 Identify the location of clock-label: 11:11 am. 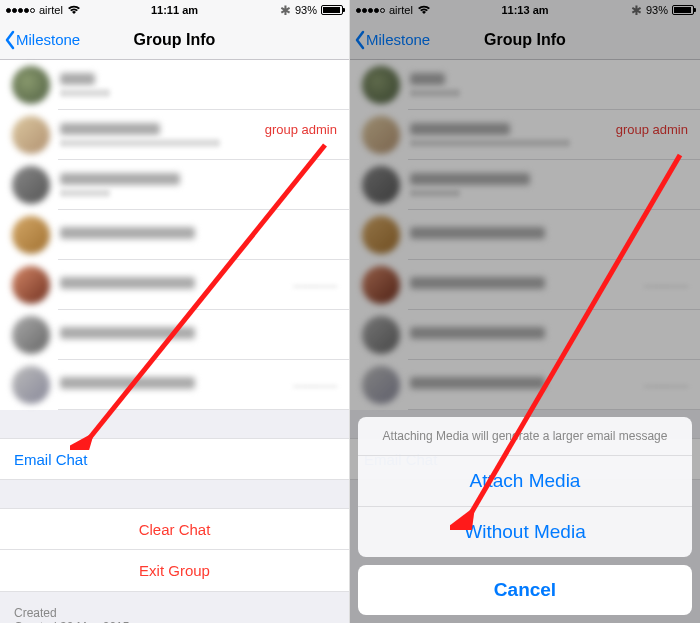
(174, 10).